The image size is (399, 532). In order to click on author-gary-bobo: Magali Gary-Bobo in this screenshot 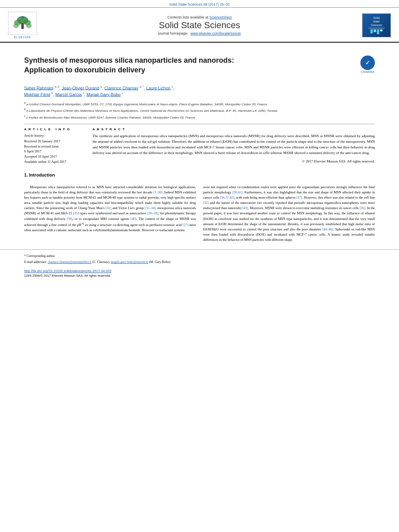, I will do `click(104, 94)`.